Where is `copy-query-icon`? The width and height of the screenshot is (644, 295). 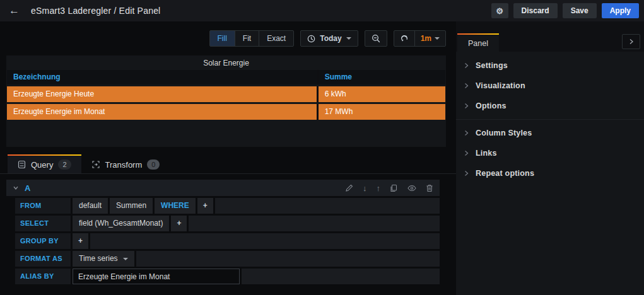 copy-query-icon is located at coordinates (394, 188).